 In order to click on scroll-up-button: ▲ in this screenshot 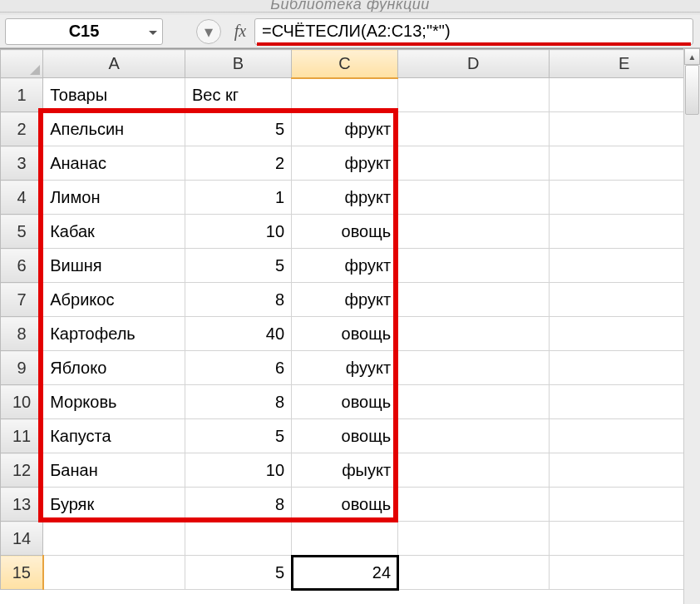, I will do `click(692, 57)`.